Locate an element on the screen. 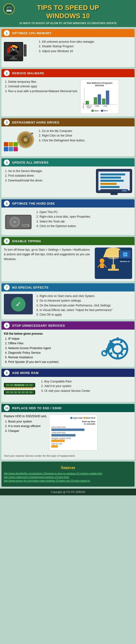 The height and width of the screenshot is (644, 136). section-7-title: NO SPECIAL EFFECTS is located at coordinates (30, 288).